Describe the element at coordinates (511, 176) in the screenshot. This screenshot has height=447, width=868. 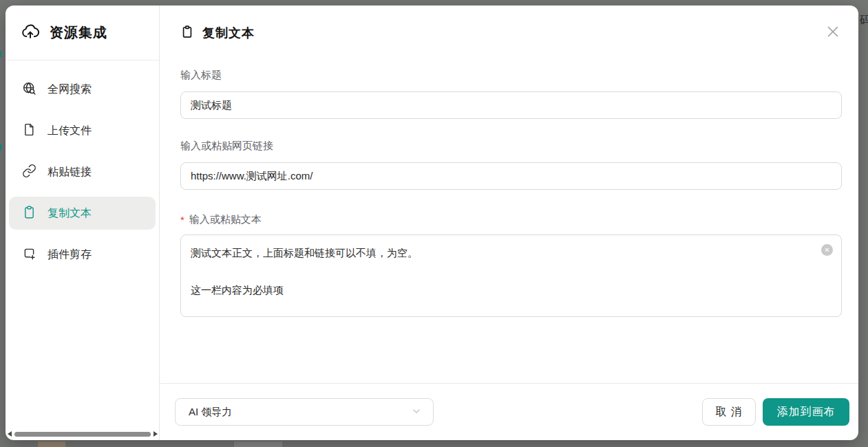
I see `url-input` at that location.